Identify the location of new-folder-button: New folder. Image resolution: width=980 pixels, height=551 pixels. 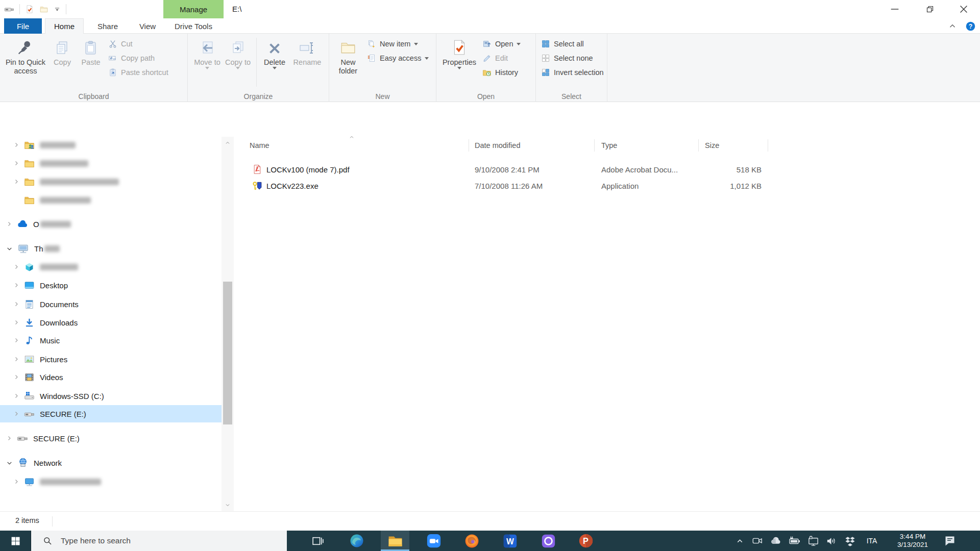
(348, 56).